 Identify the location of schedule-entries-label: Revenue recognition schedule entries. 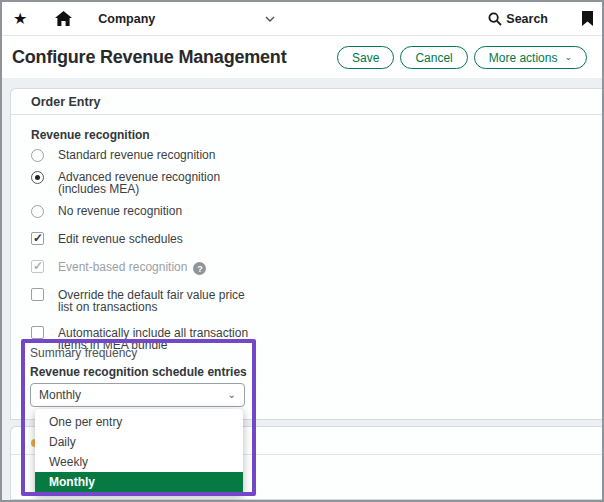
(138, 372).